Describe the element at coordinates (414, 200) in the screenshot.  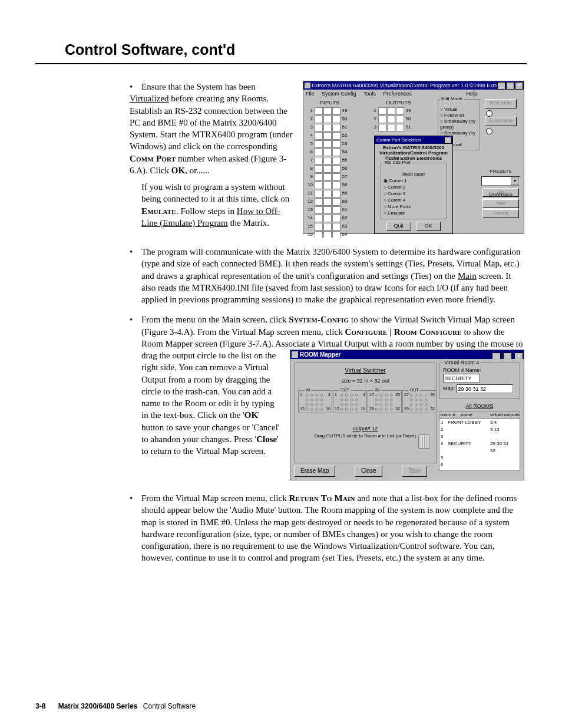
I see `radio-comm-4: Comm 4` at that location.